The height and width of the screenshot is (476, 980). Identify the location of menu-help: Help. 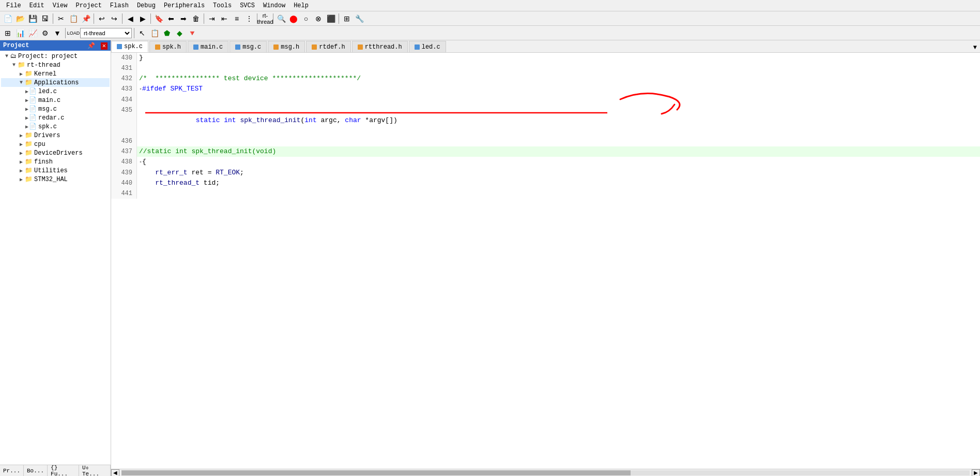
(301, 6).